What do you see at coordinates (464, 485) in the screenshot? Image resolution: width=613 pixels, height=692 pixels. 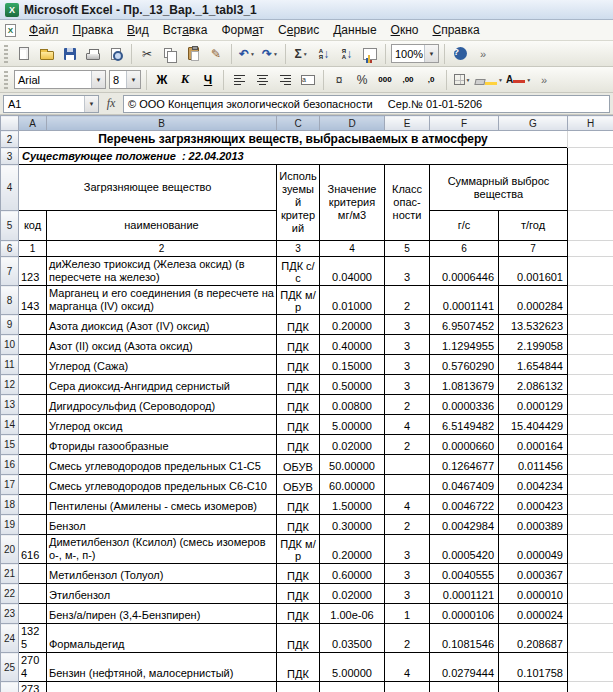 I see `cell-F17: 0.0467409` at bounding box center [464, 485].